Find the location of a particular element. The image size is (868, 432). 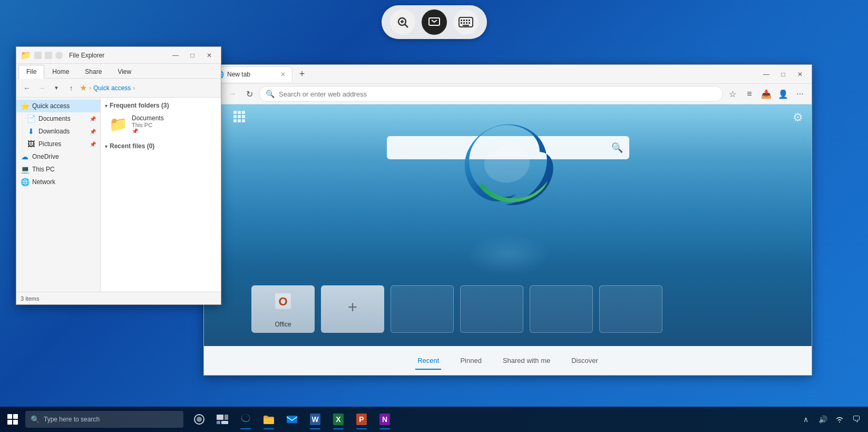

browser-forward: → is located at coordinates (232, 94).